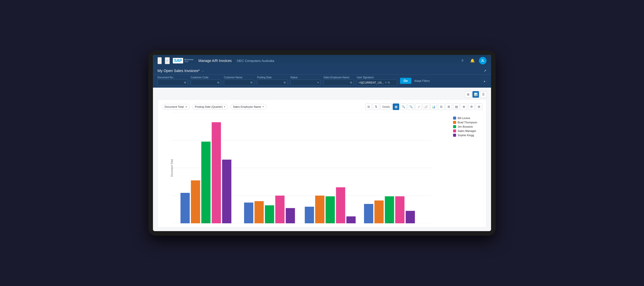 This screenshot has height=286, width=644. What do you see at coordinates (263, 107) in the screenshot?
I see `chip-sales-employee-arrow: ▾` at bounding box center [263, 107].